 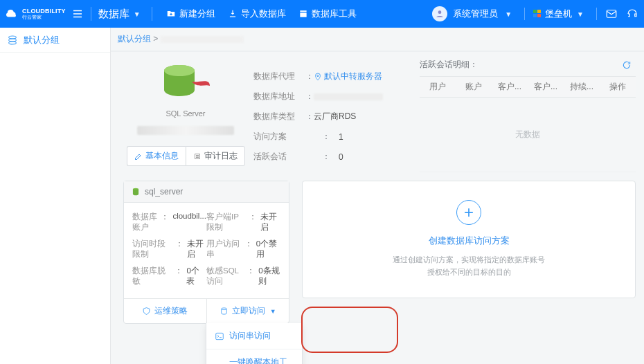 What do you see at coordinates (36, 14) in the screenshot?
I see `brand: CLOUDBILITY 行云管家` at bounding box center [36, 14].